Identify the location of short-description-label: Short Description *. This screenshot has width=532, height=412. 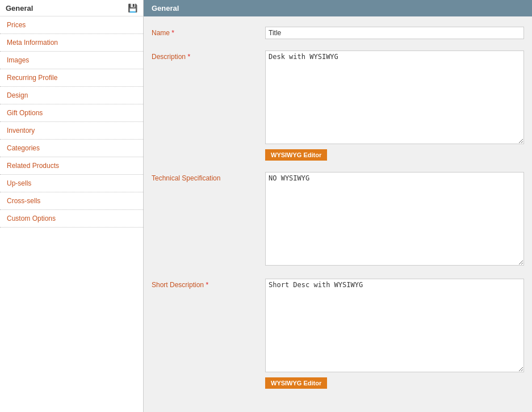
(208, 284).